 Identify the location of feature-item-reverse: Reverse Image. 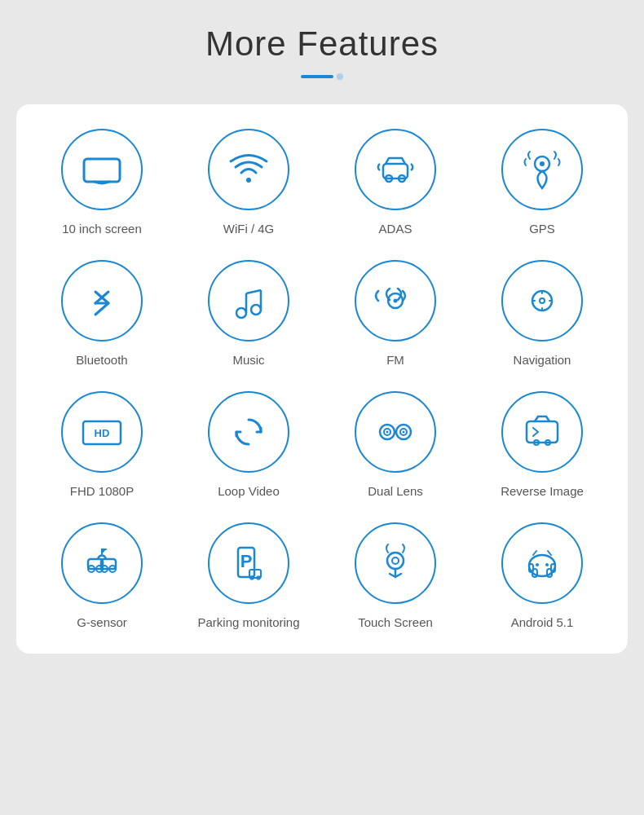
(542, 445).